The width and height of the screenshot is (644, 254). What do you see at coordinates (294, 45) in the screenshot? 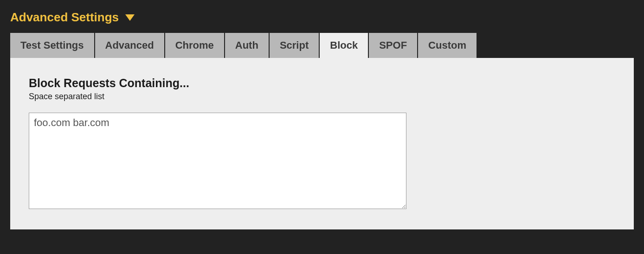
I see `tab-script: Script` at bounding box center [294, 45].